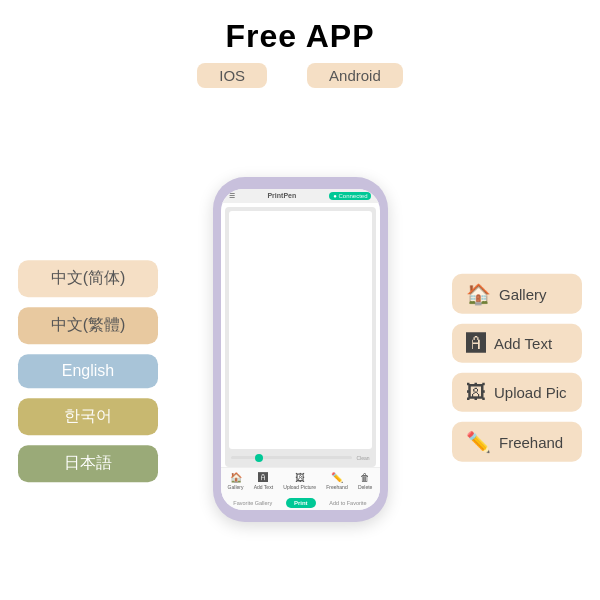 The height and width of the screenshot is (600, 600). I want to click on upload-pic-icon: 🖼, so click(476, 392).